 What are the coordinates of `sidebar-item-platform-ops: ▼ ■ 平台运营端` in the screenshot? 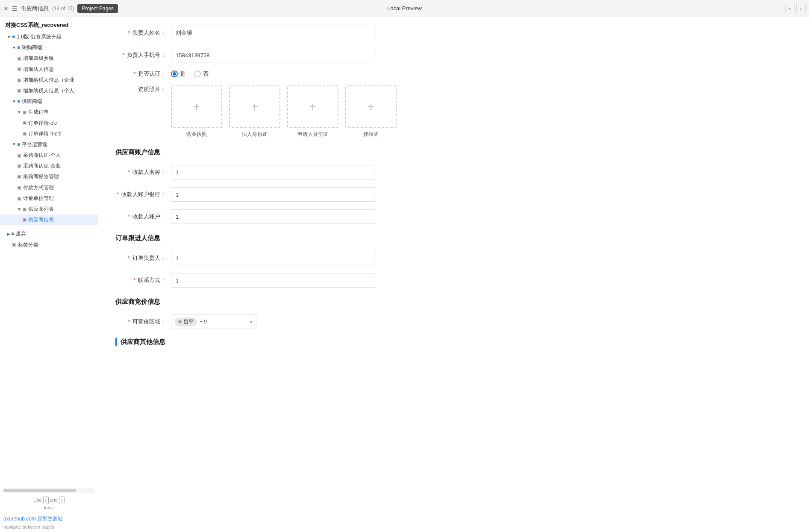 It's located at (49, 144).